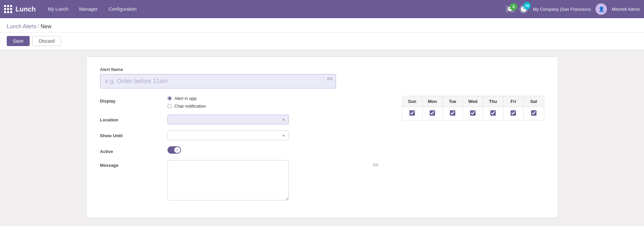  Describe the element at coordinates (124, 150) in the screenshot. I see `active-label: Active` at that location.